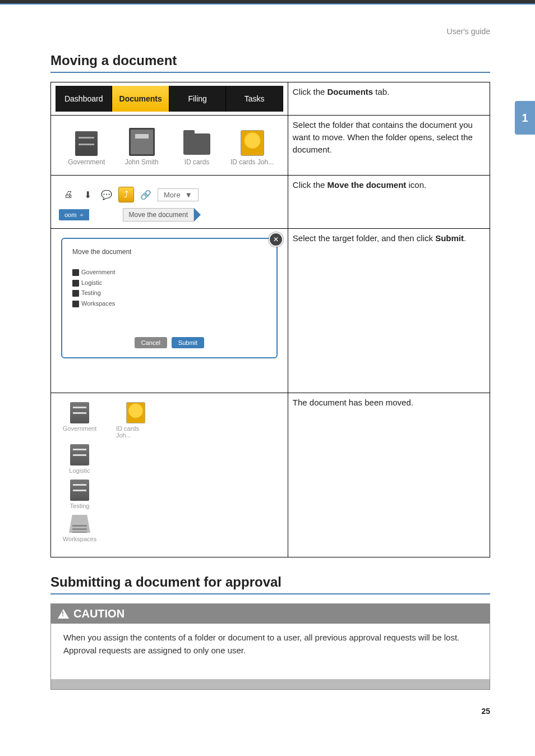 Image resolution: width=535 pixels, height=756 pixels. Describe the element at coordinates (270, 582) in the screenshot. I see `section-title-submitting: Submitting a document for approval` at that location.